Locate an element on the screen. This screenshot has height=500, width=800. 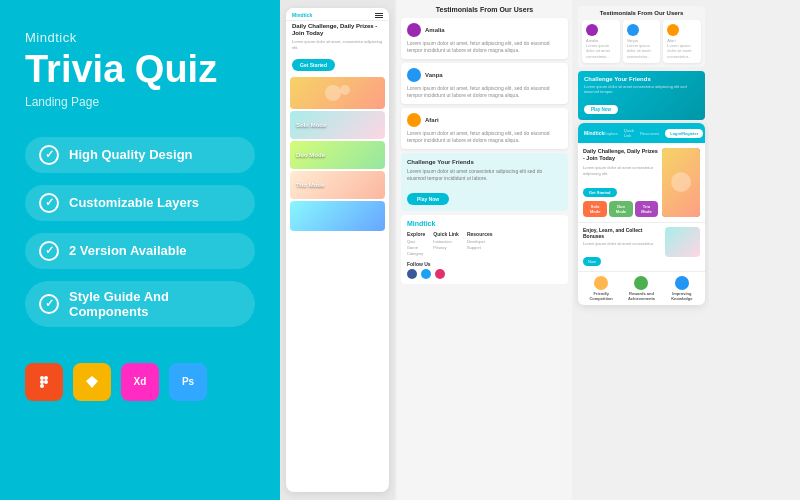
desktop-hero-title: Daily Challenge, Daily Prizes - Join Tod… is located at coordinates (620, 155).